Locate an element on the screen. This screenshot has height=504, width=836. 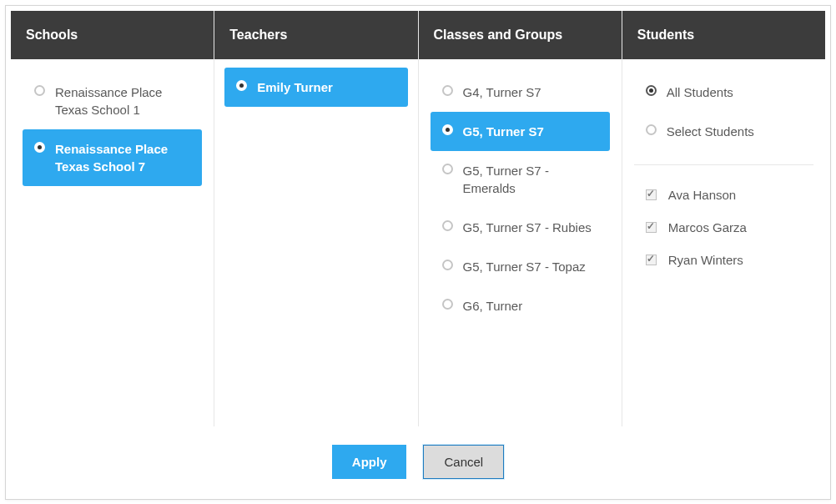
class-label: G6, Turner is located at coordinates (493, 305).